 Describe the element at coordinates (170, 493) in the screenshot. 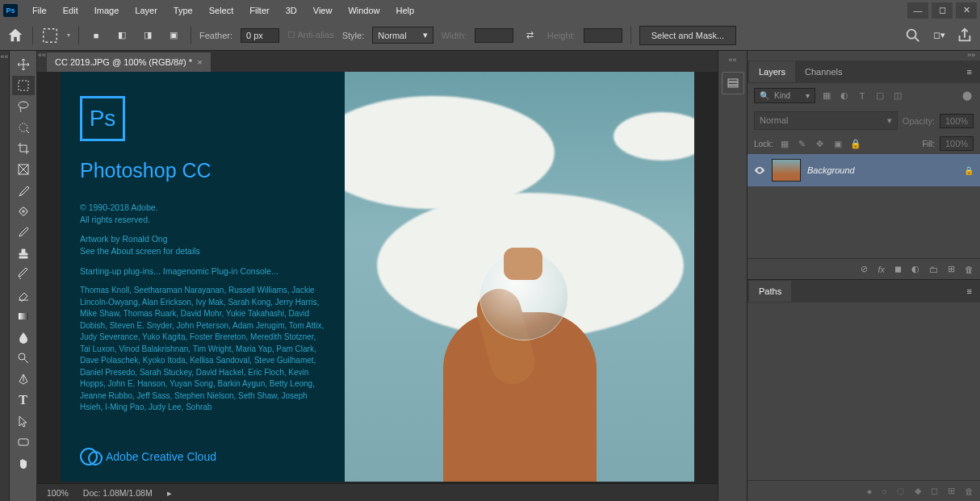

I see `status-arrow-icon: ▸` at that location.